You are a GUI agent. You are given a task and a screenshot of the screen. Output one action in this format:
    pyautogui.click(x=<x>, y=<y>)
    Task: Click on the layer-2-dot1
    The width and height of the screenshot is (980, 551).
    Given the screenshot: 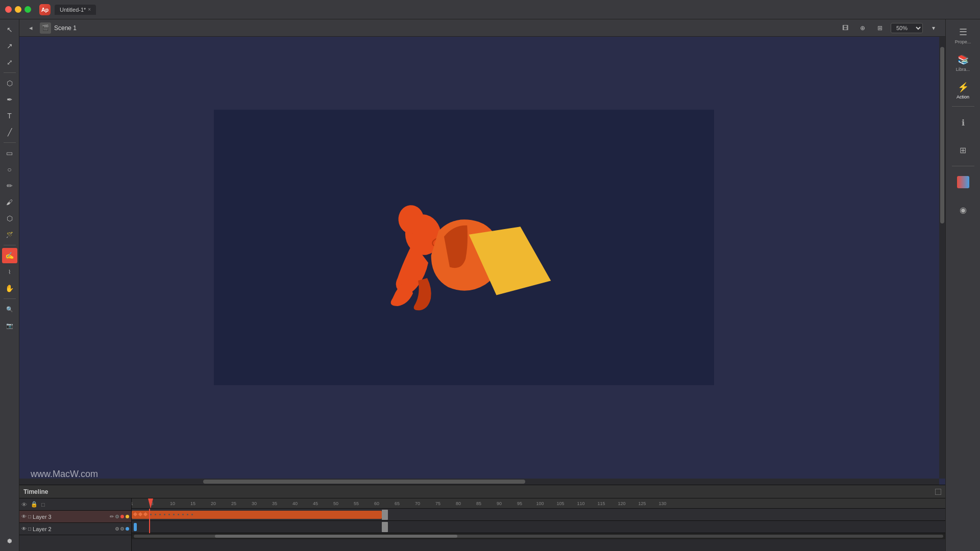 What is the action you would take?
    pyautogui.click(x=117, y=529)
    